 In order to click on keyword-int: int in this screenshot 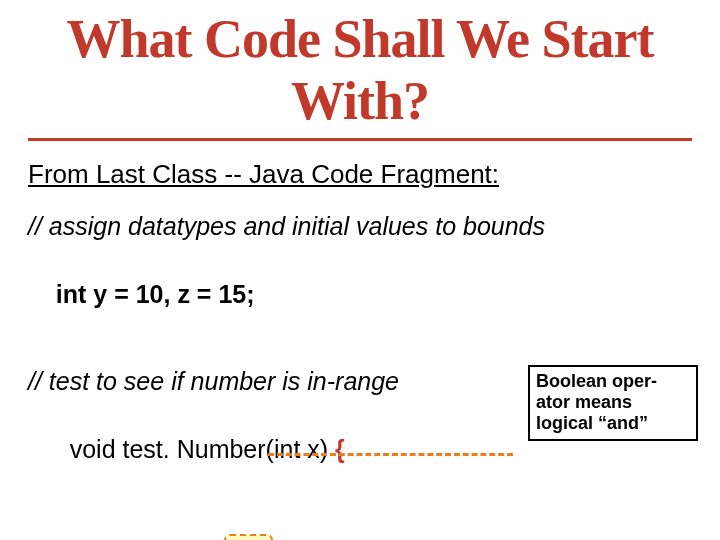, I will do `click(72, 294)`.